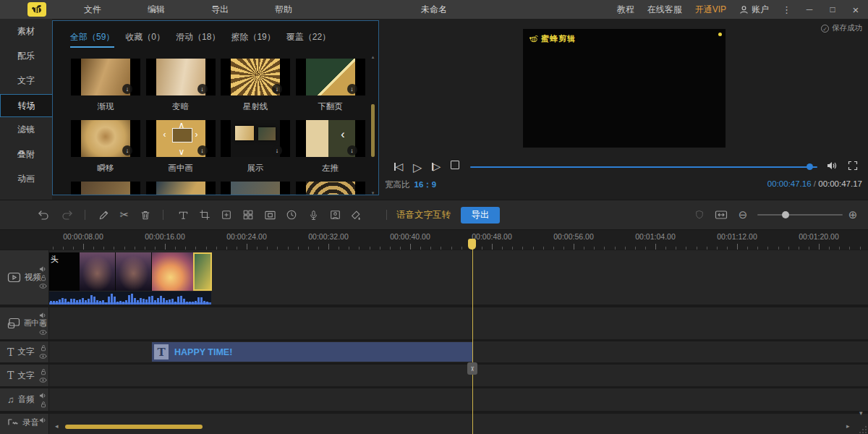 The image size is (868, 434). I want to click on horizontal-scrollbar, so click(134, 427).